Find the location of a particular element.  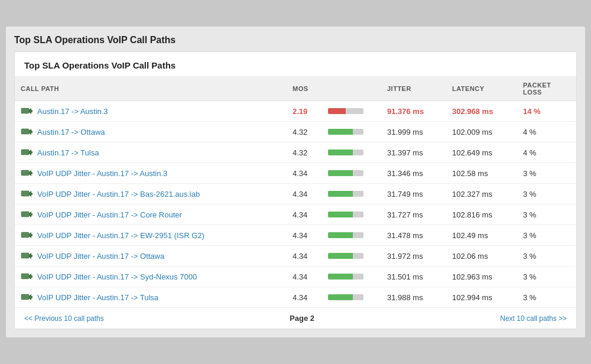

cell-call-path: VoIP UDP Jitter - Austin.17 -> Tulsa is located at coordinates (151, 298).